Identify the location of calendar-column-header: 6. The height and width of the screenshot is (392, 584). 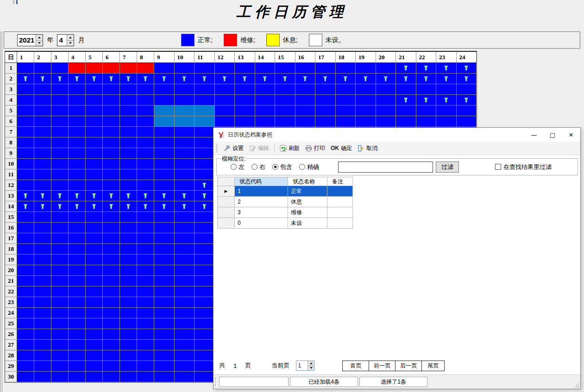
(111, 57).